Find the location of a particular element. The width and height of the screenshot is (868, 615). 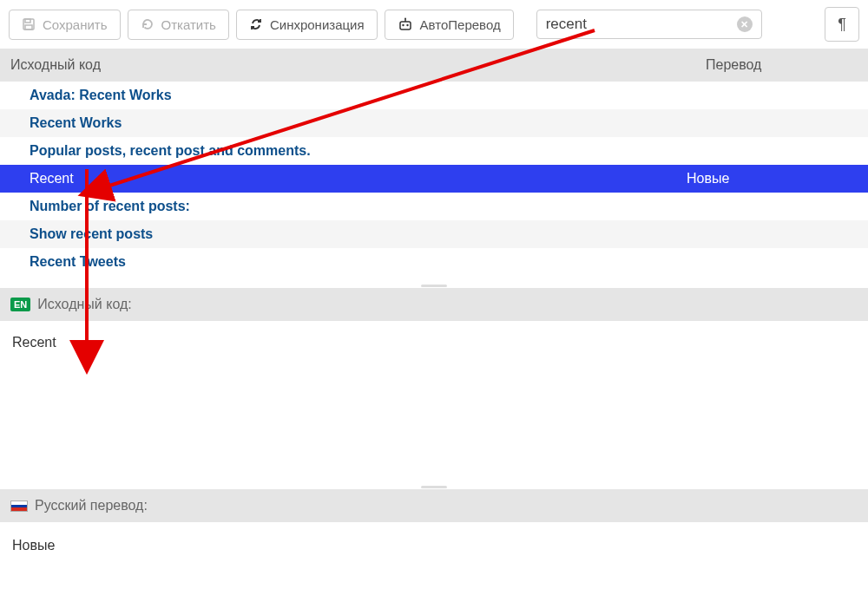

translation-panel-header: Русский перевод: is located at coordinates (434, 506).